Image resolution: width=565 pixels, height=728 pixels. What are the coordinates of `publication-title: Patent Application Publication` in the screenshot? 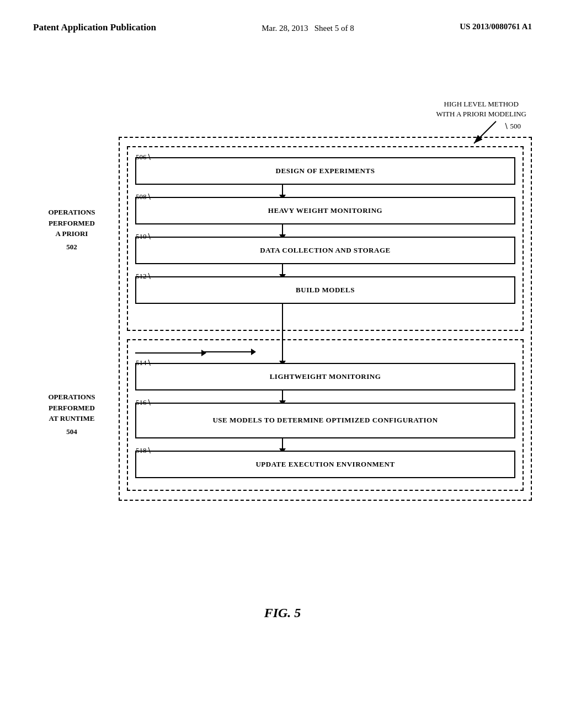 It's located at (95, 28).